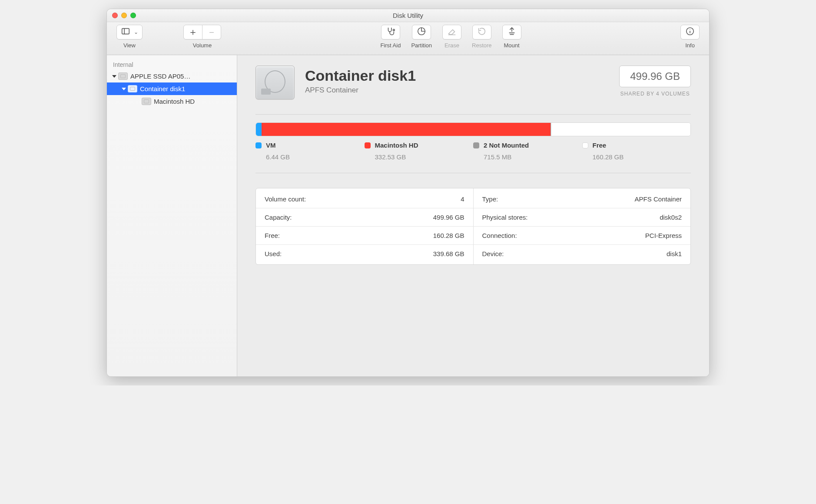  What do you see at coordinates (512, 32) in the screenshot?
I see `mount-icon` at bounding box center [512, 32].